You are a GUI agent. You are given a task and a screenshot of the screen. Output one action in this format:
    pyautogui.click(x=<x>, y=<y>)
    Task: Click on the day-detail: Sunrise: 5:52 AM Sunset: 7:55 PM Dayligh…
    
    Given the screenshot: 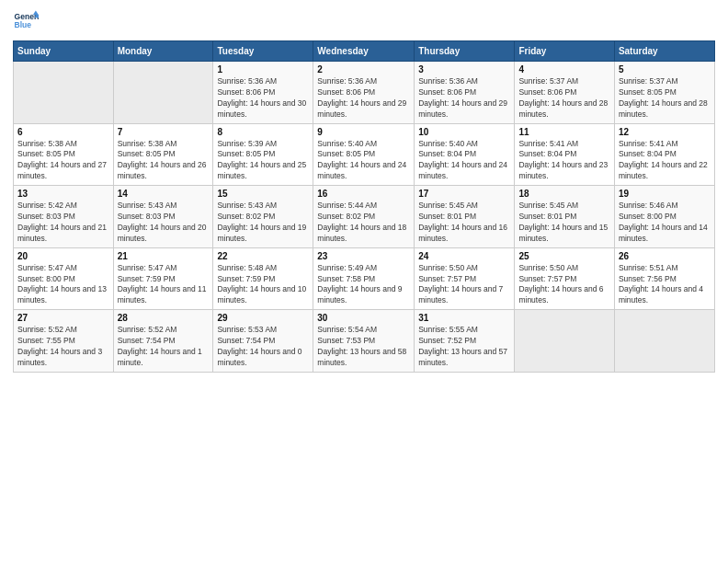 What is the action you would take?
    pyautogui.click(x=63, y=347)
    